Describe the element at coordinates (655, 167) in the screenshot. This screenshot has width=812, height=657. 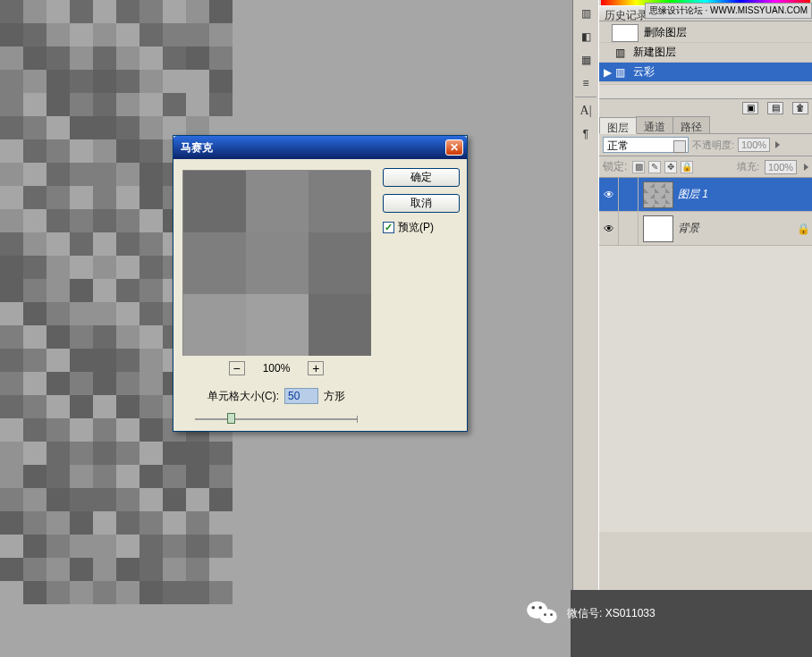
I see `lock-brush-icon: ✎` at that location.